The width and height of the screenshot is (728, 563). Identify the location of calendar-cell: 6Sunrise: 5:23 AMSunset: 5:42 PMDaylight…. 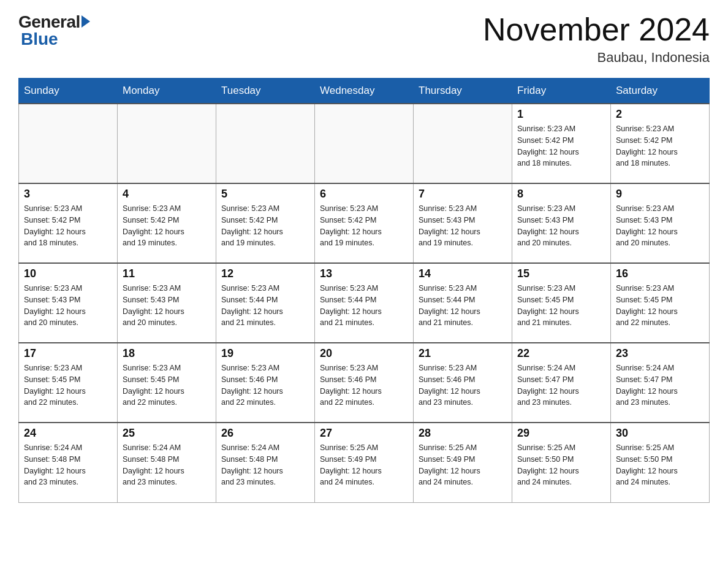
(364, 223).